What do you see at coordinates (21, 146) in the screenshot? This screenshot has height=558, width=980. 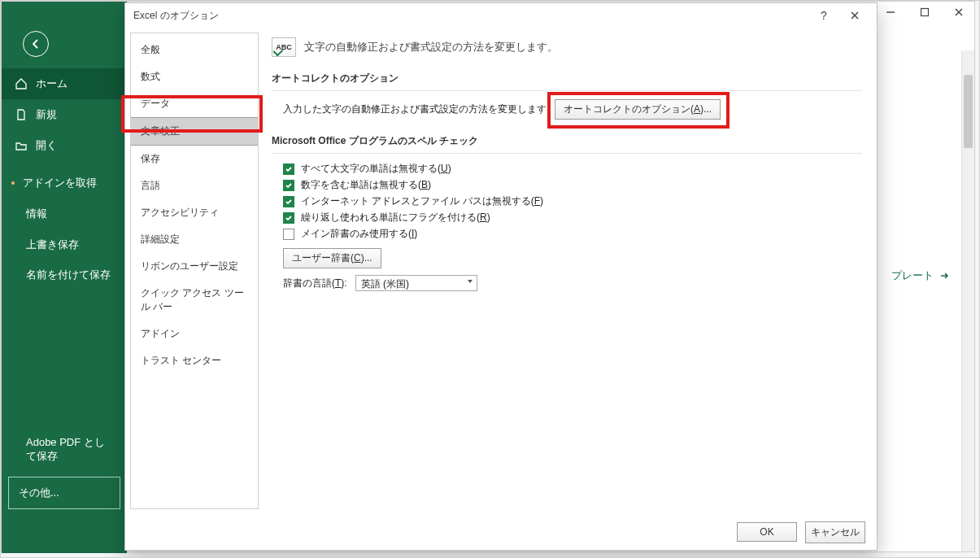 I see `folder-open-icon` at bounding box center [21, 146].